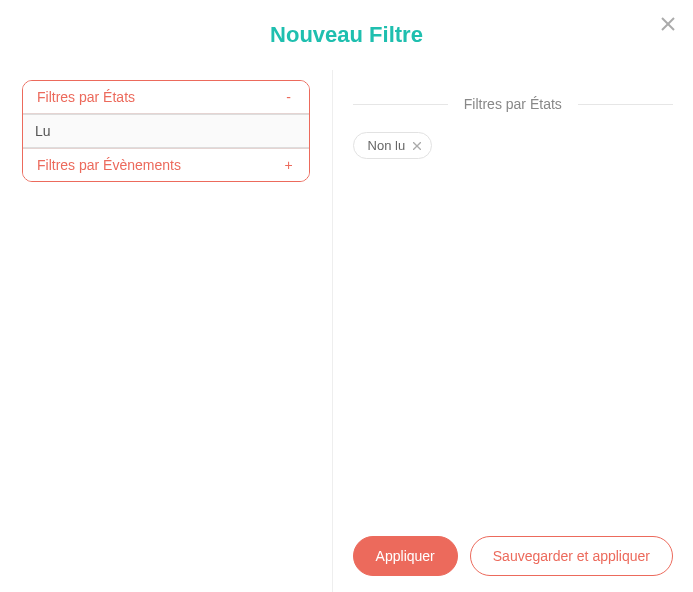 The image size is (693, 592). I want to click on divider-left, so click(400, 104).